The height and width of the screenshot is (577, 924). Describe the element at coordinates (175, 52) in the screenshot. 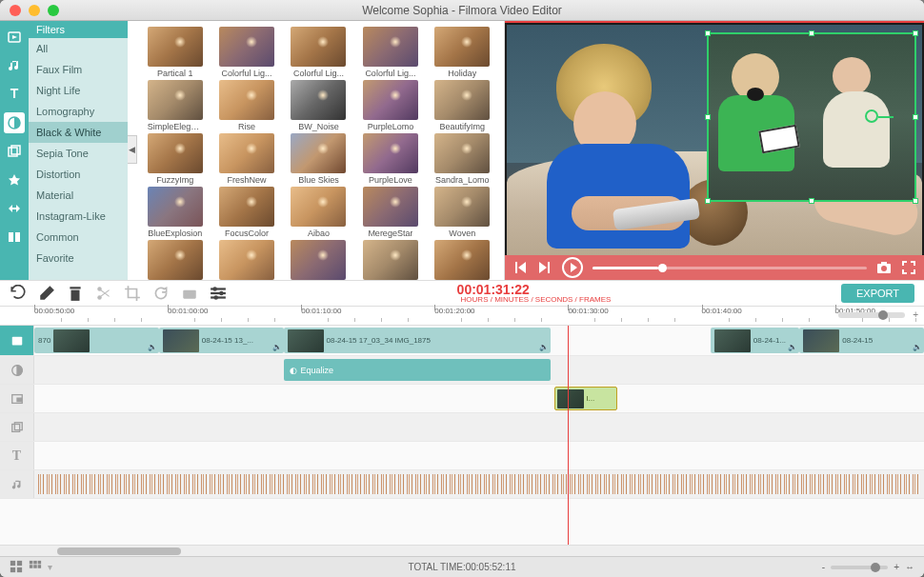

I see `filter-thumbnail-item: Partical 1` at that location.